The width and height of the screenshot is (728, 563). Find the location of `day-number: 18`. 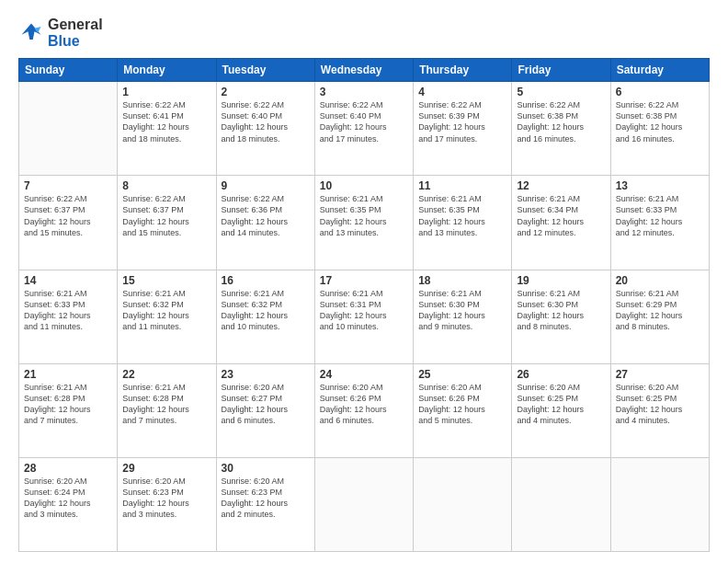

day-number: 18 is located at coordinates (462, 281).